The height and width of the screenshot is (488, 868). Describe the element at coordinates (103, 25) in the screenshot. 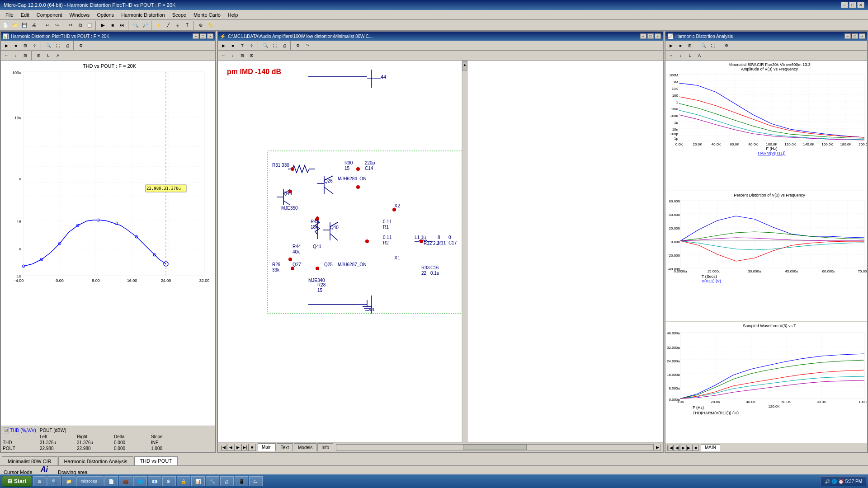

I see `toolbar-run: ▶` at that location.